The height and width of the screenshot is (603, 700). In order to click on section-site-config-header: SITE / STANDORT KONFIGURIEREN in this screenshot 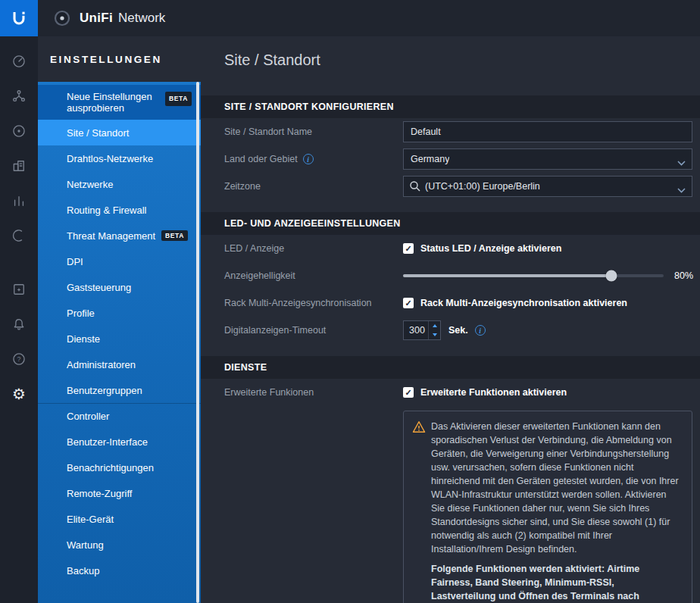, I will do `click(450, 107)`.